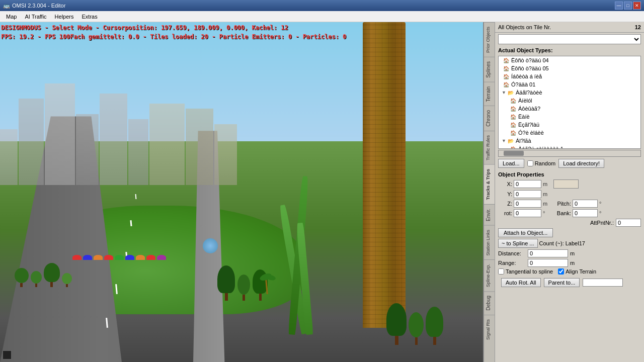 The width and height of the screenshot is (644, 362). What do you see at coordinates (64, 17) in the screenshot?
I see `menu-helpers: Helpers` at bounding box center [64, 17].